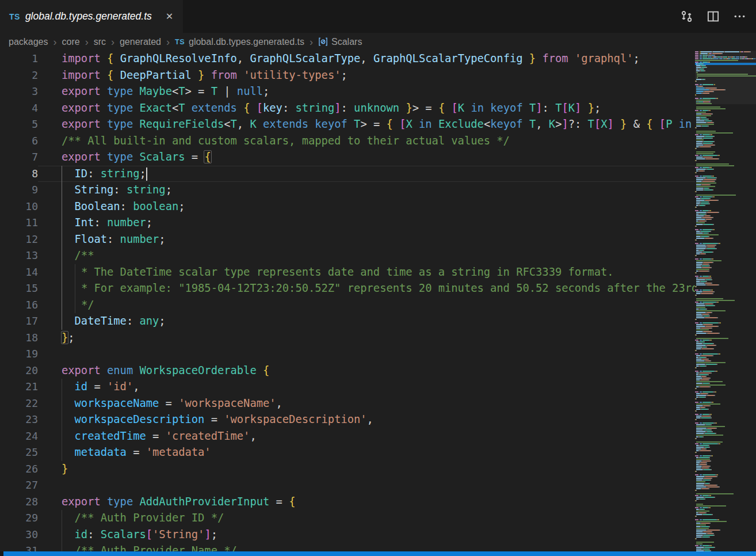  I want to click on line-number: 22, so click(19, 404).